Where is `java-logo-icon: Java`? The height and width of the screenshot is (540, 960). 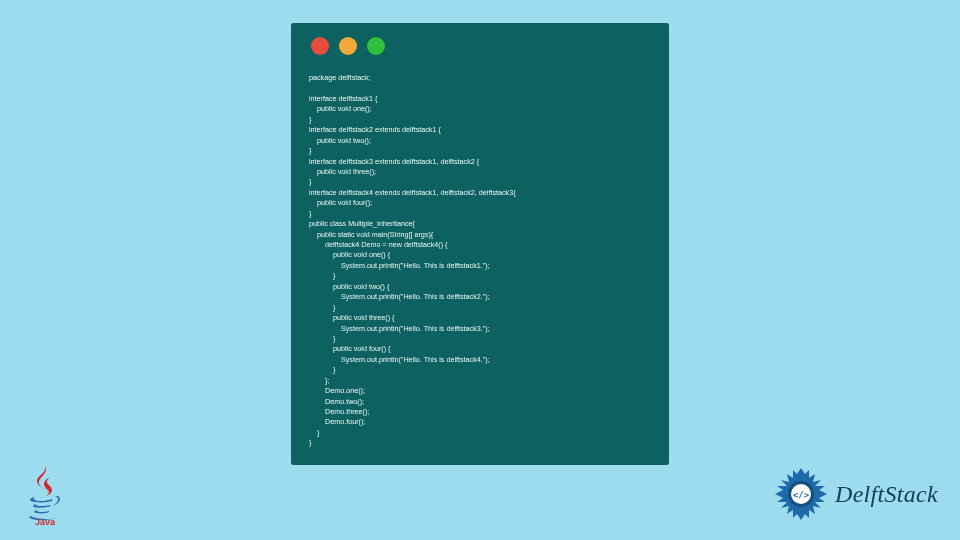
java-logo-icon: Java is located at coordinates (45, 495).